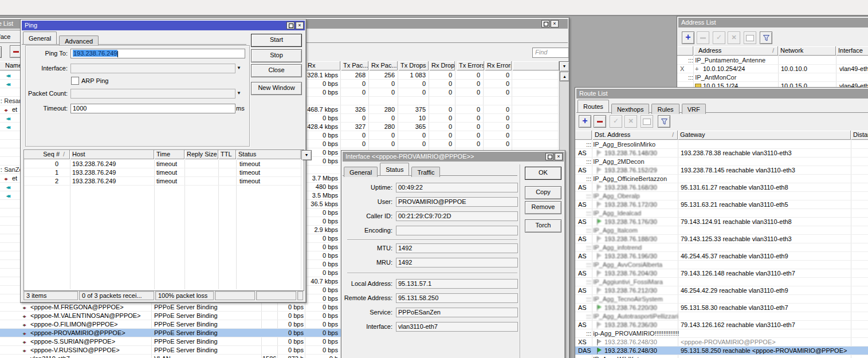 This screenshot has height=358, width=868. I want to click on ping-to-input: 193.238.76.249, so click(158, 54).